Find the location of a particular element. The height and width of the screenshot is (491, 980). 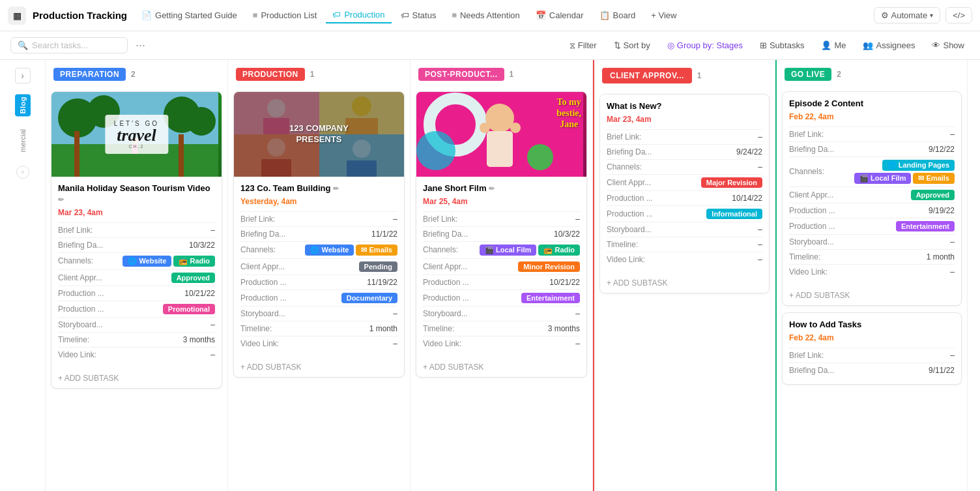

me-button: 👤 Me is located at coordinates (833, 46).